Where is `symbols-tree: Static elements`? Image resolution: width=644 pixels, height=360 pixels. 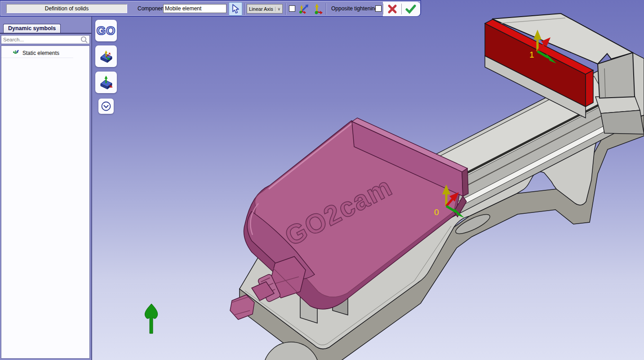 symbols-tree: Static elements is located at coordinates (45, 202).